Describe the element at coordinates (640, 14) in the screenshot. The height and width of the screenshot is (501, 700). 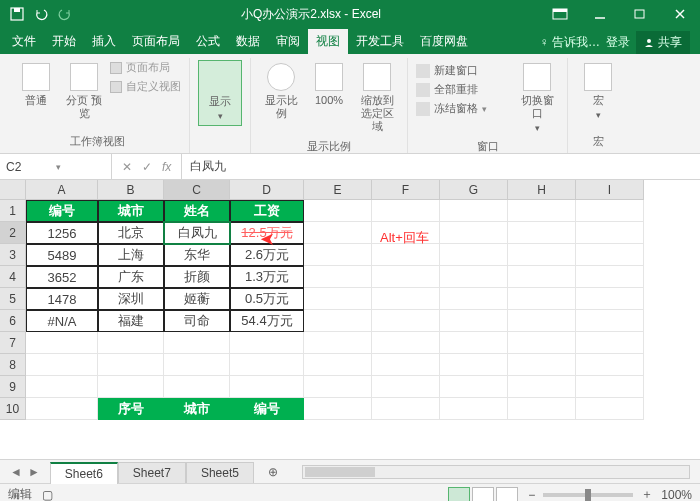
I see `maximize-icon` at that location.